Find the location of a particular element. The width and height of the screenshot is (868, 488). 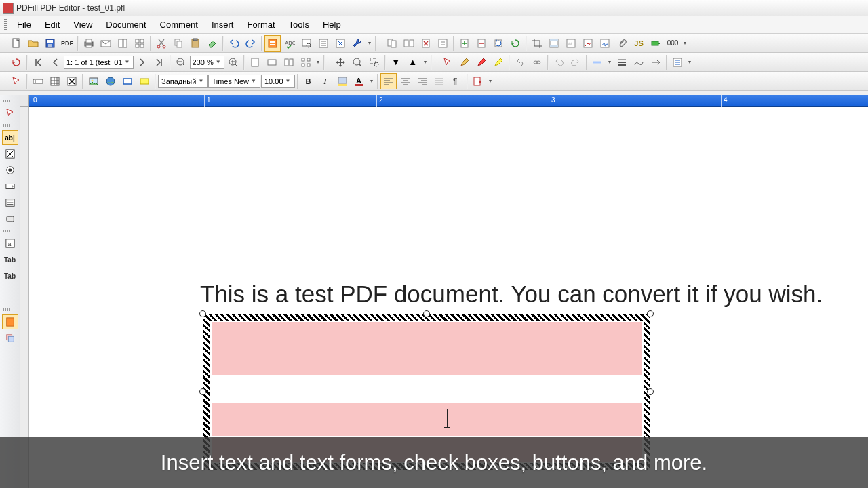

checkbox-button is located at coordinates (72, 81).